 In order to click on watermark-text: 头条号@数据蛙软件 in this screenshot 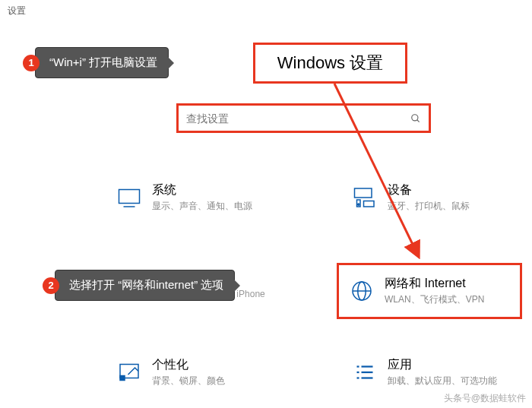, I will do `click(485, 398)`.